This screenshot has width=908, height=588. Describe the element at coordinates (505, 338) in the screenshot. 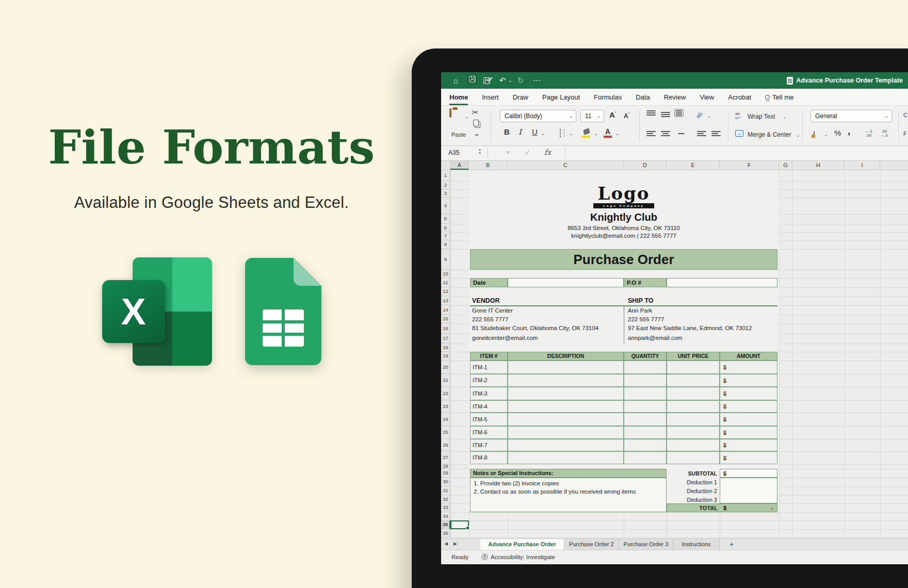

I see `vendor-email: goneitcenter@email.com` at that location.